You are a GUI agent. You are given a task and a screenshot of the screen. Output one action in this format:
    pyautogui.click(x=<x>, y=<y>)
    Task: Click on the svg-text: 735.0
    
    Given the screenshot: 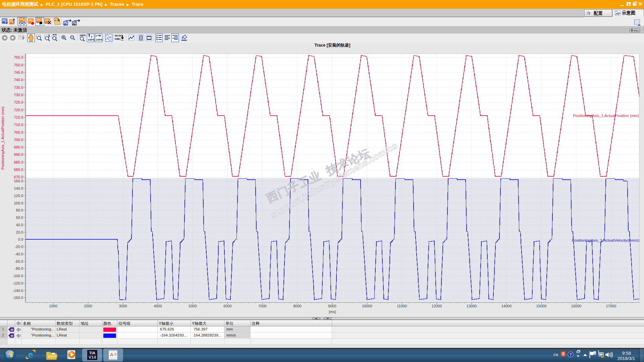 What is the action you would take?
    pyautogui.click(x=18, y=87)
    